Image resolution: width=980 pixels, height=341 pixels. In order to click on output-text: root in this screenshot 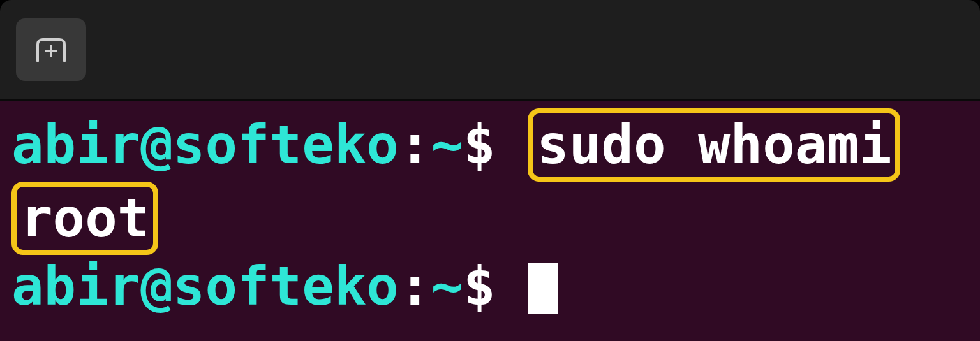, I will do `click(85, 218)`.